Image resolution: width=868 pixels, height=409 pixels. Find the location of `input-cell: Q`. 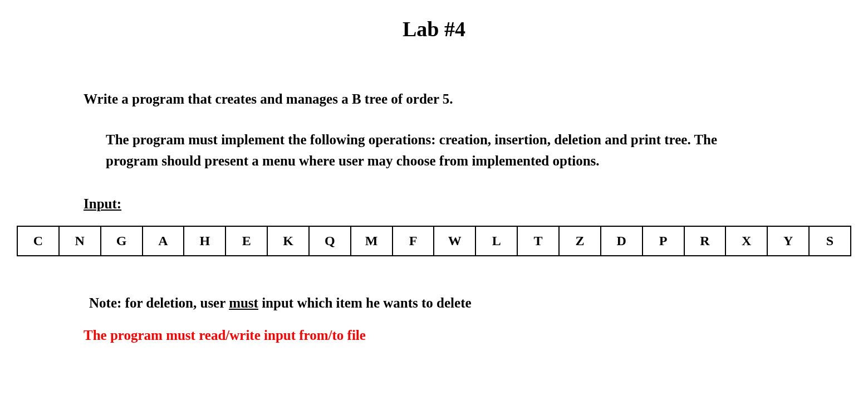

input-cell: Q is located at coordinates (330, 241).